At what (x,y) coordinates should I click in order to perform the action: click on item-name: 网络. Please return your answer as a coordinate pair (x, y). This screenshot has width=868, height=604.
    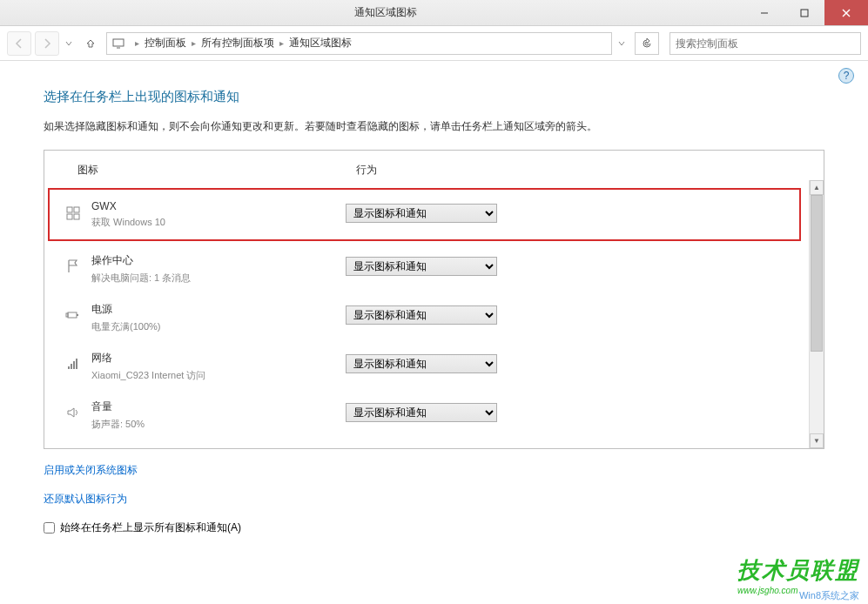
    Looking at the image, I should click on (219, 359).